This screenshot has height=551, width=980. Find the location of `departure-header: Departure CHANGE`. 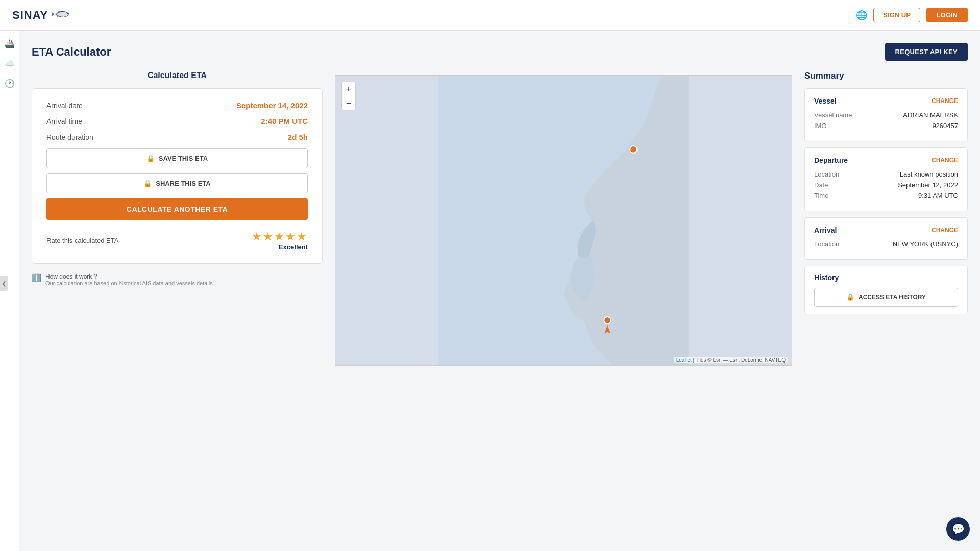

departure-header: Departure CHANGE is located at coordinates (886, 160).